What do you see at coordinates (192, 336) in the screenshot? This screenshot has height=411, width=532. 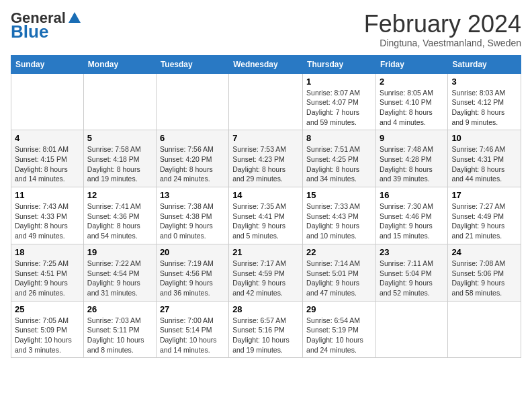 I see `day-info: Sunrise: 7:00 AM Sunset: 5:14 PM Dayligh…` at bounding box center [192, 336].